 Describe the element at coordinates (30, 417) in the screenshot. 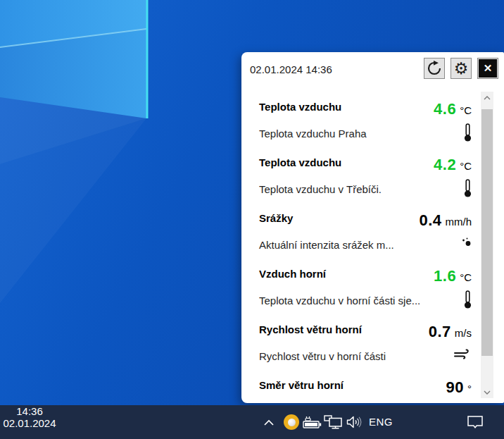

I see `taskbar-clock: 14:36 02.01.2024` at that location.